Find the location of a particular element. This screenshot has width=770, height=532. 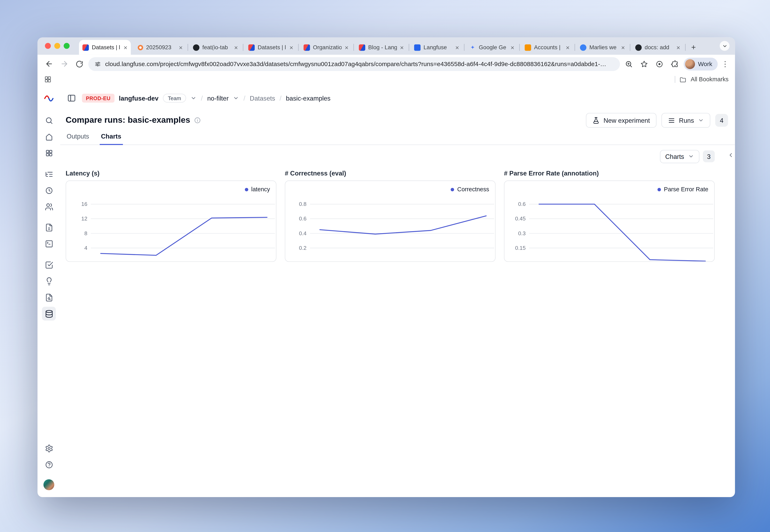

svg-text: 12 is located at coordinates (84, 219).